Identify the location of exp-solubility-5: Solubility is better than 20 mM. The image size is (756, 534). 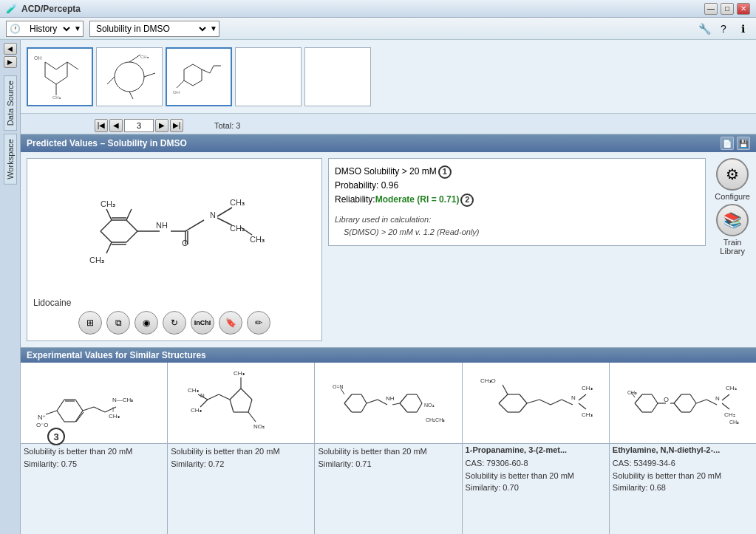
(683, 476).